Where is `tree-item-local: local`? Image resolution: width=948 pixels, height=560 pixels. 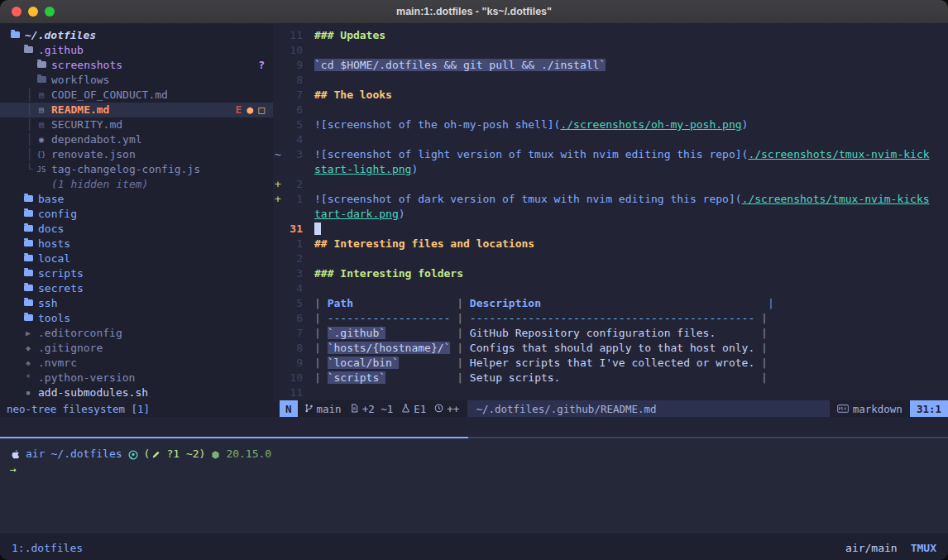
tree-item-local: local is located at coordinates (136, 259).